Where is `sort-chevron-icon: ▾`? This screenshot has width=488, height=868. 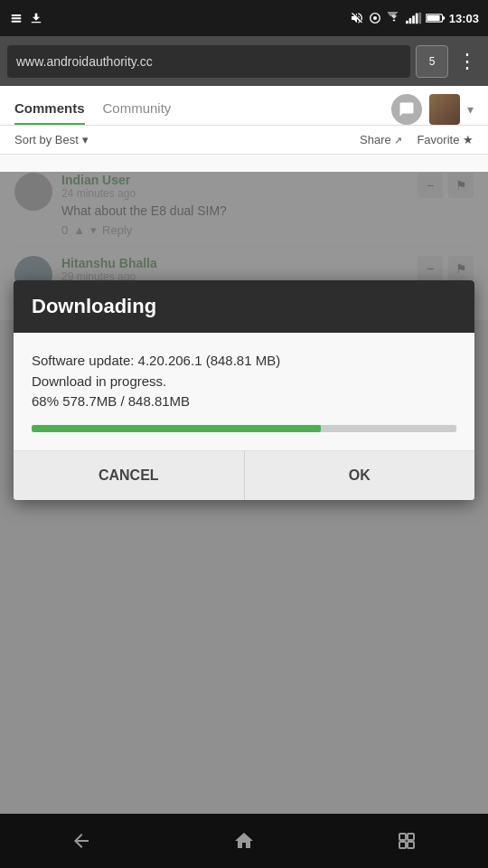
sort-chevron-icon: ▾ is located at coordinates (85, 139).